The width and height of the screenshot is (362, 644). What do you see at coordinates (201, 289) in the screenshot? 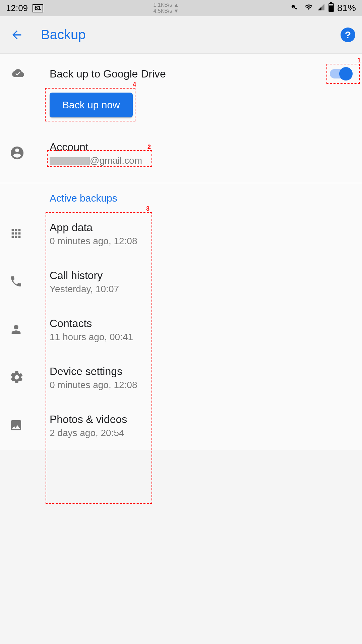
I see `backup-item-subtitle: Yesterday, 10:07` at bounding box center [201, 289].